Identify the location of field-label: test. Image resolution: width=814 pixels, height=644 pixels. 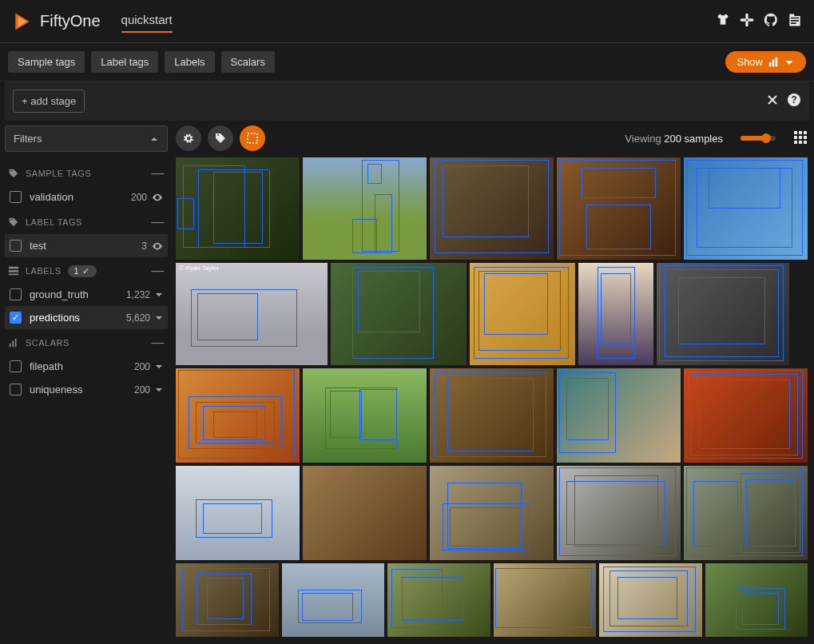
(85, 246).